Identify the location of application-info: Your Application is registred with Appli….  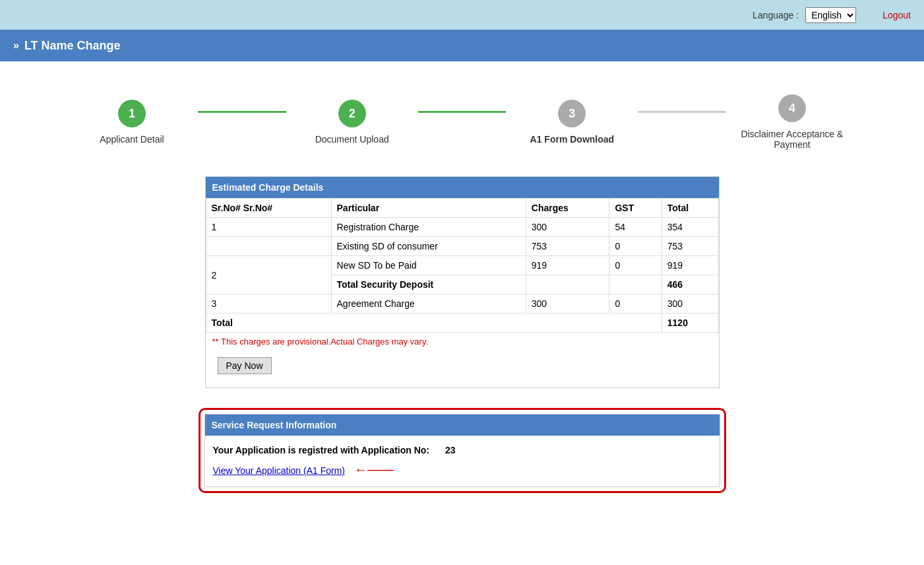
(462, 450).